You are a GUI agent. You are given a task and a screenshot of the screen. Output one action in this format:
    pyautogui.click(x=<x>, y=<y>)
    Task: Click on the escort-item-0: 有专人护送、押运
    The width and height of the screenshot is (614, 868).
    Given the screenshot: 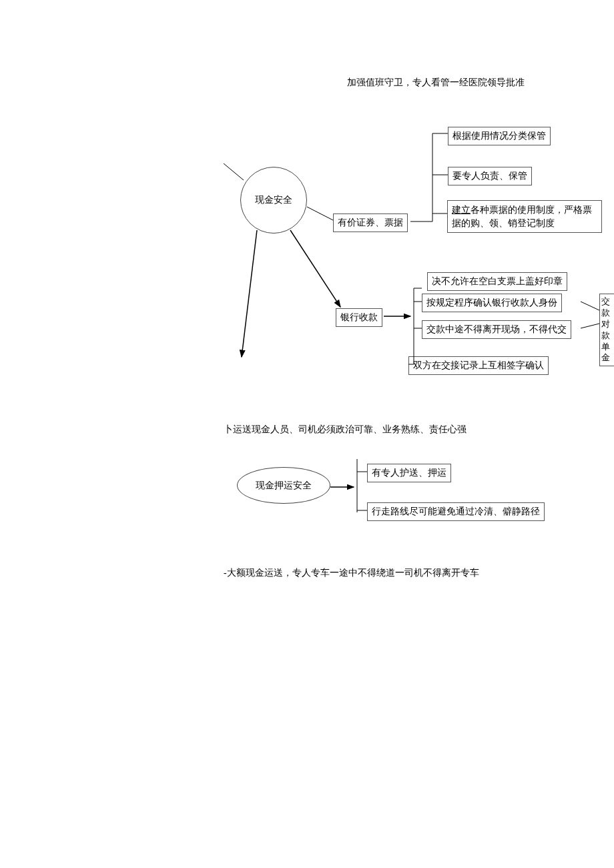 What is the action you would take?
    pyautogui.click(x=409, y=473)
    